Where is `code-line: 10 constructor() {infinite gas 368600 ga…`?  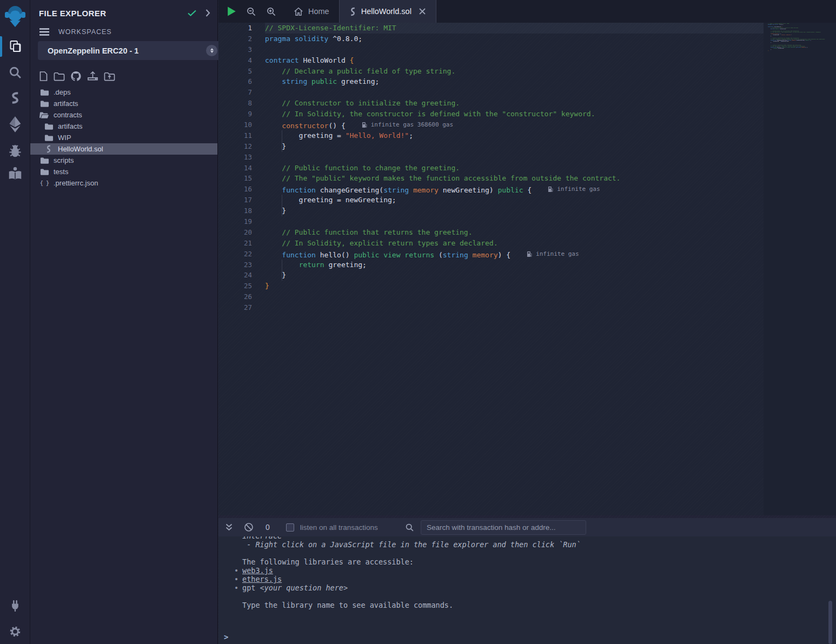 code-line: 10 constructor() {infinite gas 368600 ga… is located at coordinates (491, 125).